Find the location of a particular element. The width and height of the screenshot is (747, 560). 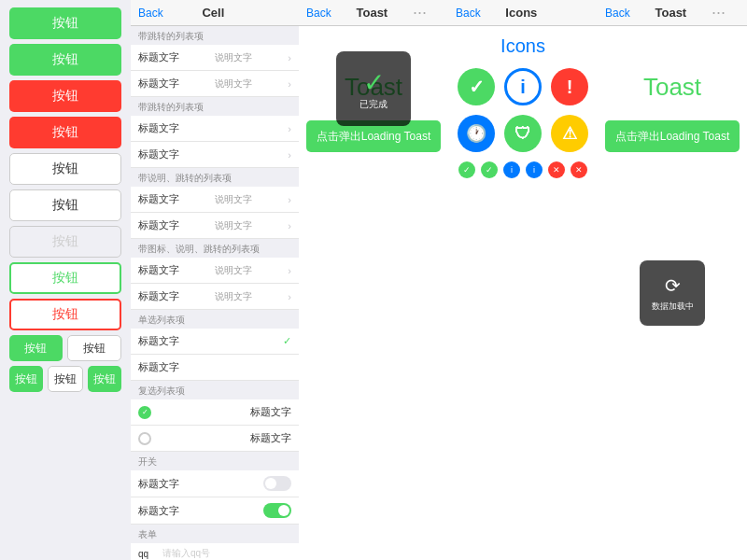

small-check-icon-1: ✓ is located at coordinates (467, 170).